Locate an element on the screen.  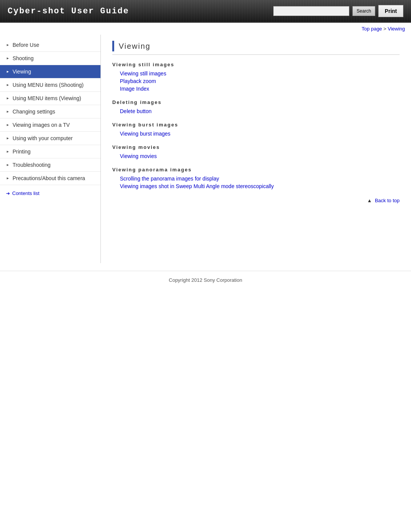
section-link-0-0: Viewing still images is located at coordinates (256, 73).